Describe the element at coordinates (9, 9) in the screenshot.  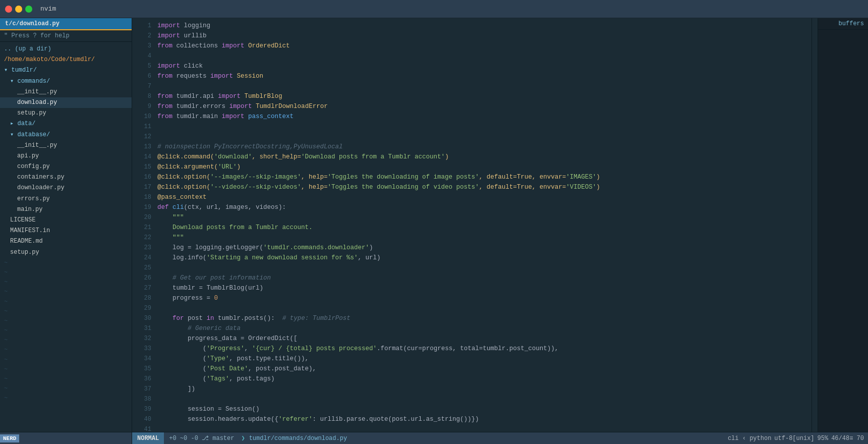
I see `close-button` at that location.